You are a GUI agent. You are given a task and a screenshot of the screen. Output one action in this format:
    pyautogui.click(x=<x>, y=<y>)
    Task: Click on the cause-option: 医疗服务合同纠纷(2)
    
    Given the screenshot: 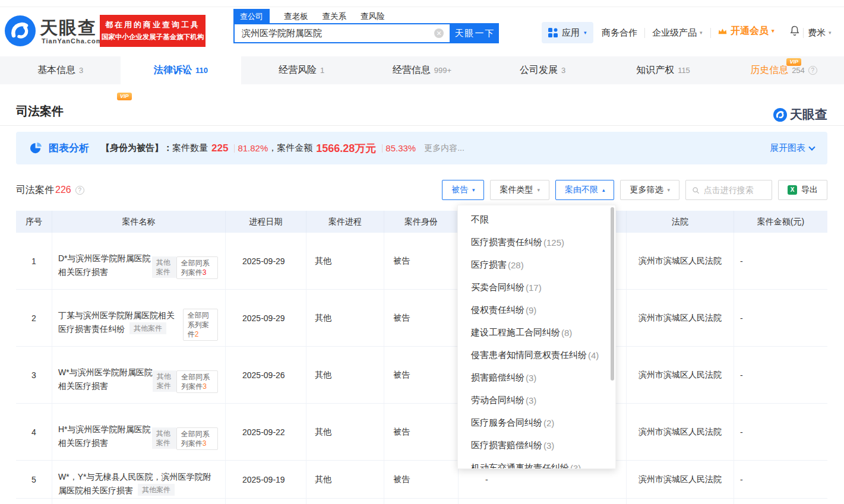 What is the action you would take?
    pyautogui.click(x=537, y=423)
    